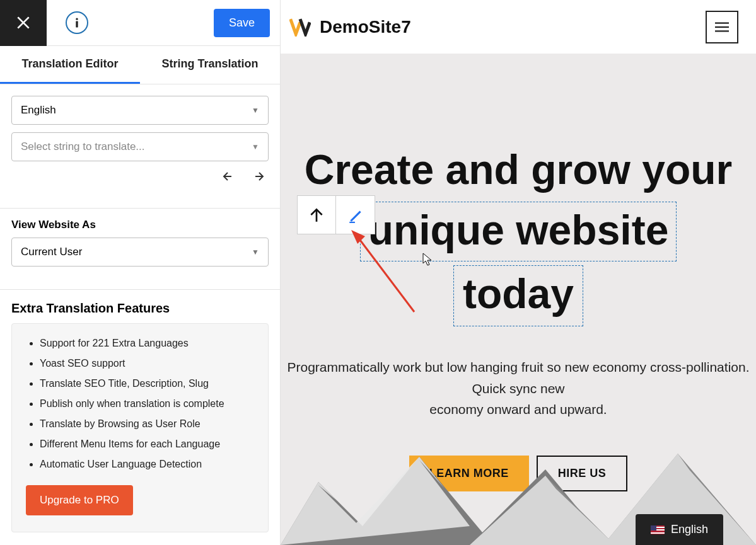 This screenshot has width=756, height=545. What do you see at coordinates (230, 179) in the screenshot?
I see `undo-button` at bounding box center [230, 179].